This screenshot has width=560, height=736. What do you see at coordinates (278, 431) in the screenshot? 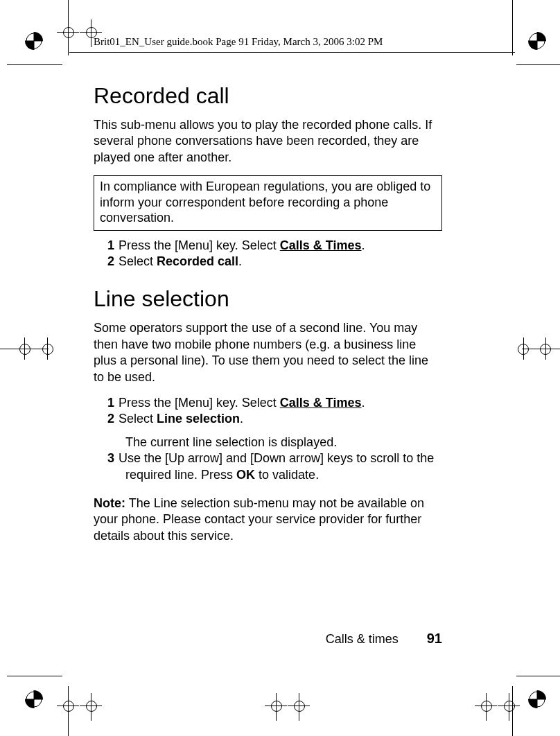
I see `step-item: 2Select Line selection. The current line…` at bounding box center [278, 431].